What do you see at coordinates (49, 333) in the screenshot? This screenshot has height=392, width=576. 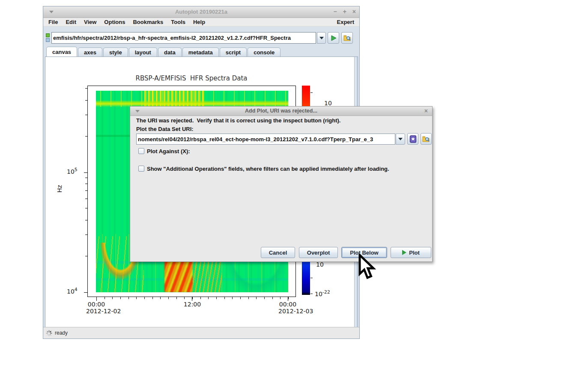 I see `busy-spinner-icon` at bounding box center [49, 333].